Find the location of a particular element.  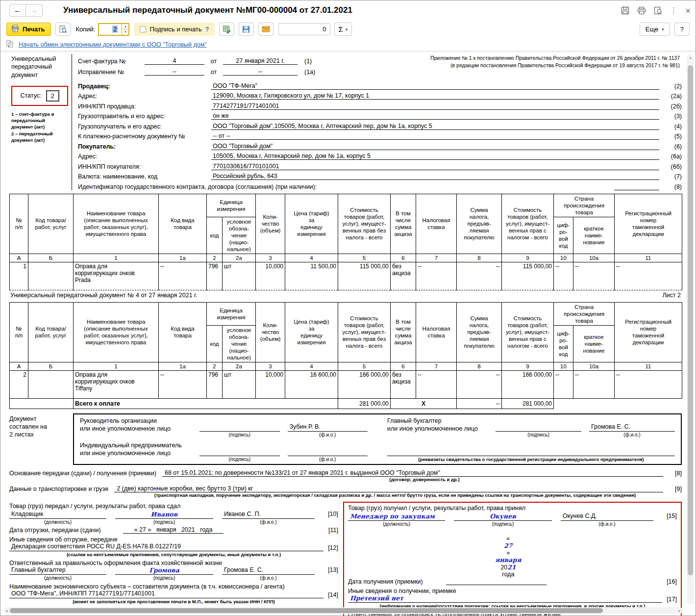

cell-npp: 2 is located at coordinates (19, 385).